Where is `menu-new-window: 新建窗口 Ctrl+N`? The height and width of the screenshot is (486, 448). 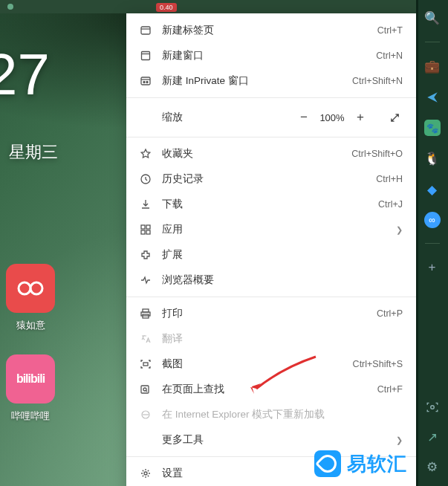 menu-new-window: 新建窗口 Ctrl+N is located at coordinates (271, 56).